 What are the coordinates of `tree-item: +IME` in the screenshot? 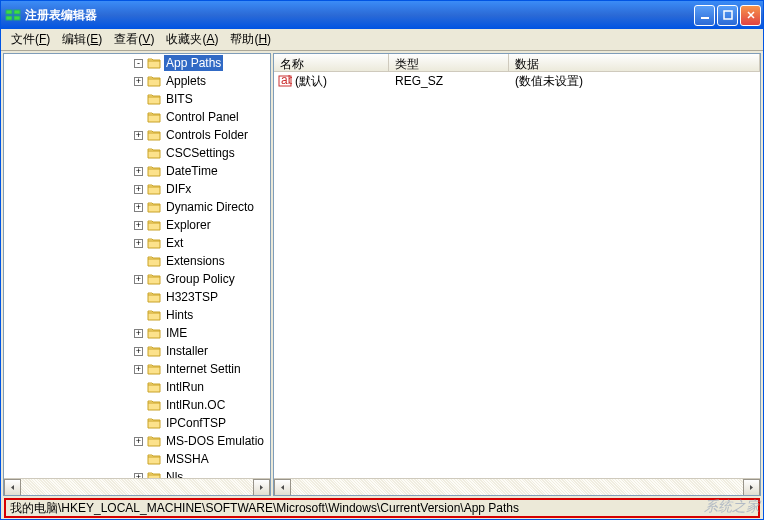 It's located at (135, 333).